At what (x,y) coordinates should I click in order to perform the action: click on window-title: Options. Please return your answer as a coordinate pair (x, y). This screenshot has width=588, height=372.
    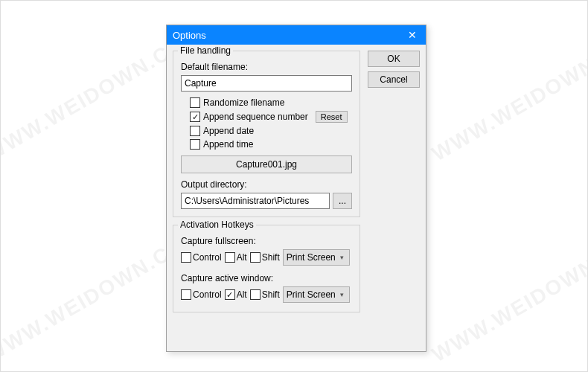
    Looking at the image, I should click on (286, 36).